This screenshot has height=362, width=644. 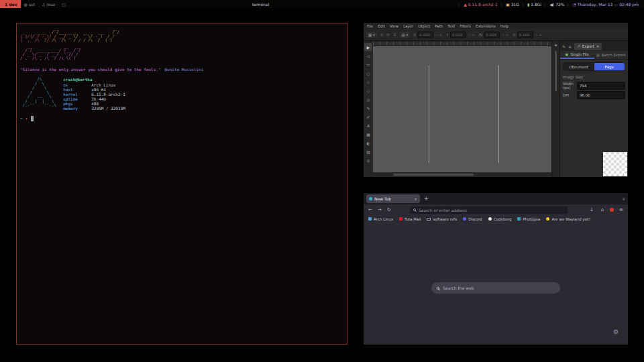 I want to click on width-label: Width (px), so click(x=569, y=86).